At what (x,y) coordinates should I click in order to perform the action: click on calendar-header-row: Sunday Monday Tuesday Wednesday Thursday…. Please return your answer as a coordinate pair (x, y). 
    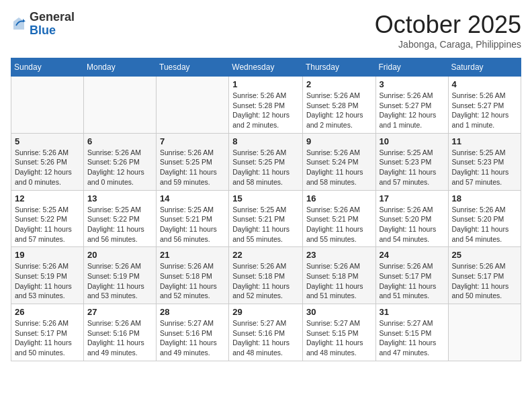
    Looking at the image, I should click on (266, 67).